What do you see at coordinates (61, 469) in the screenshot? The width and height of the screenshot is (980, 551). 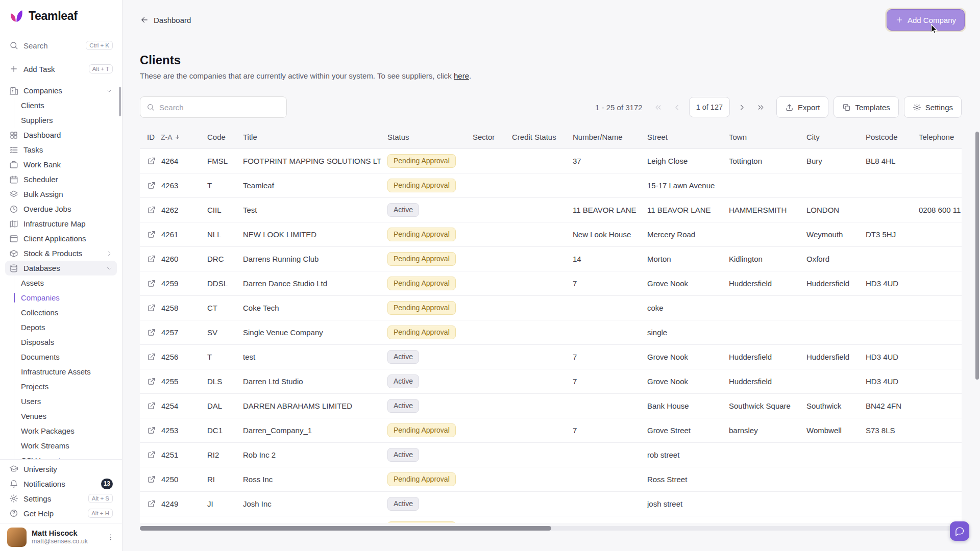 I see `sidebar-item-university: University` at bounding box center [61, 469].